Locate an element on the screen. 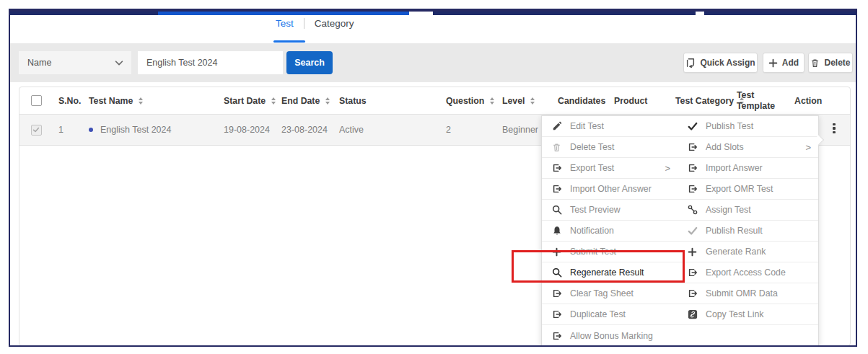  menu-item-export-test: Export Test > is located at coordinates (610, 168).